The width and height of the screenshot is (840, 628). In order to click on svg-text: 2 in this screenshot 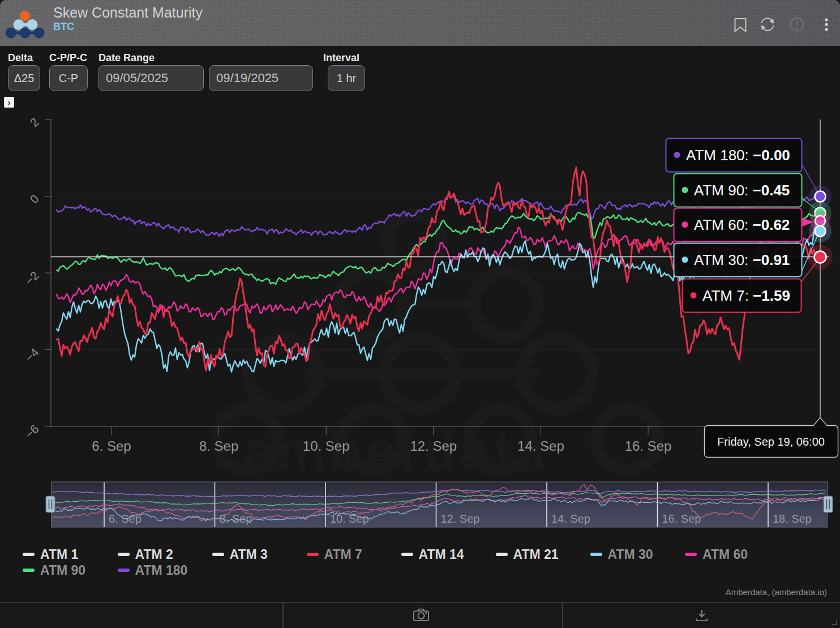, I will do `click(34, 122)`.